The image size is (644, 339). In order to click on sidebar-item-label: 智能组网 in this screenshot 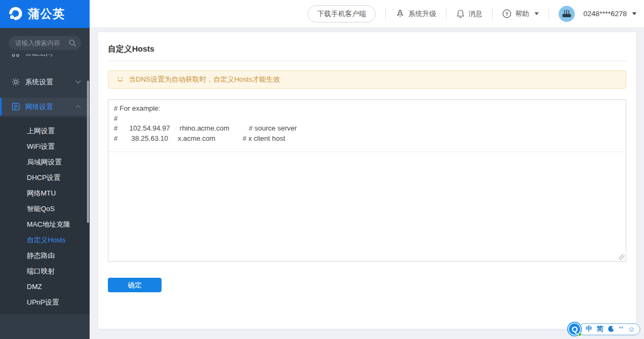, I will do `click(39, 56)`.